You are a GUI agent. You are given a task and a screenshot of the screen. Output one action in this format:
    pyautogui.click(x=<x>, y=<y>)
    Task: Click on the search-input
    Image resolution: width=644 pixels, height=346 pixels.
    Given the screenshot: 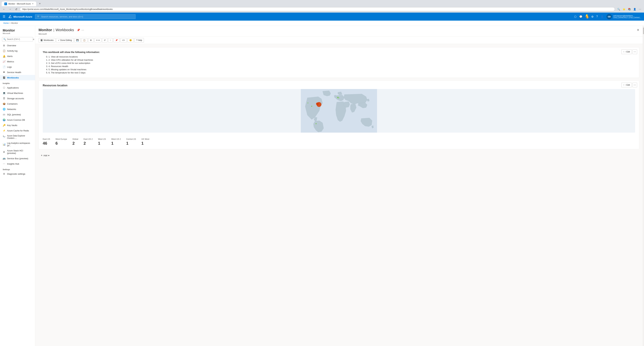 What is the action you would take?
    pyautogui.click(x=87, y=17)
    